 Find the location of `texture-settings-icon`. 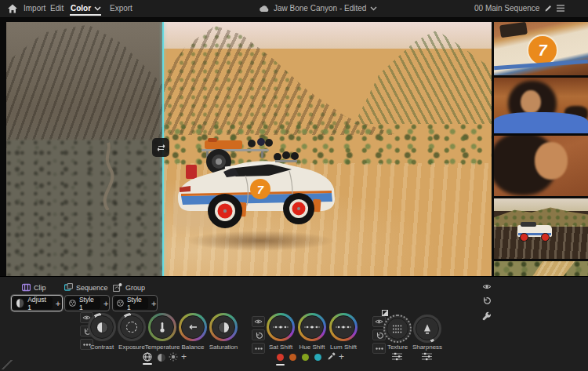

texture-settings-icon is located at coordinates (397, 356).